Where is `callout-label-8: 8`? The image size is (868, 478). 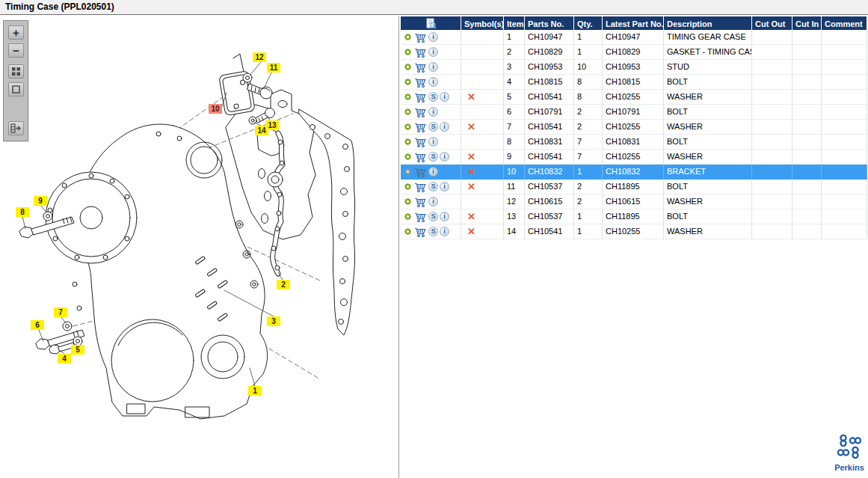 callout-label-8: 8 is located at coordinates (22, 212).